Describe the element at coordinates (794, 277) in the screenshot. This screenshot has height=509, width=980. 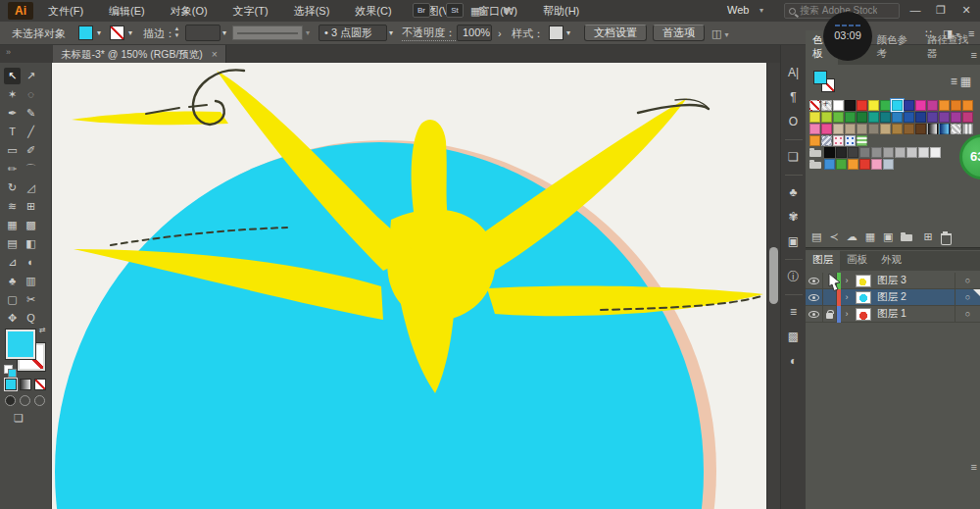
I see `info-panel-icon: ⓘ` at that location.